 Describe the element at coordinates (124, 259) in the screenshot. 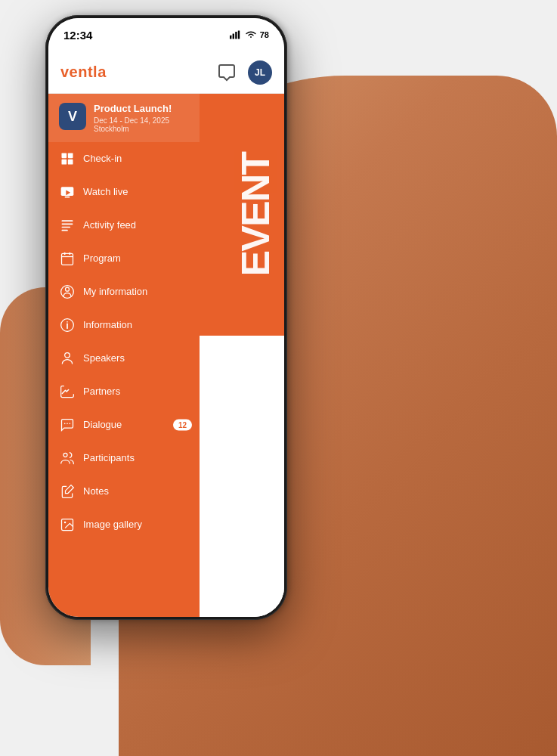

I see `menu-item-program: Program` at that location.